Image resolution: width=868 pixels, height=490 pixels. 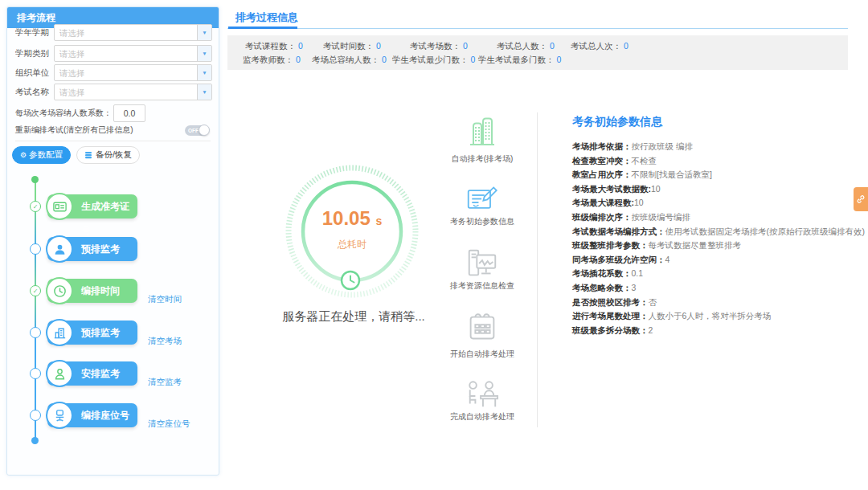 I want to click on start-processing-icon, so click(x=482, y=329).